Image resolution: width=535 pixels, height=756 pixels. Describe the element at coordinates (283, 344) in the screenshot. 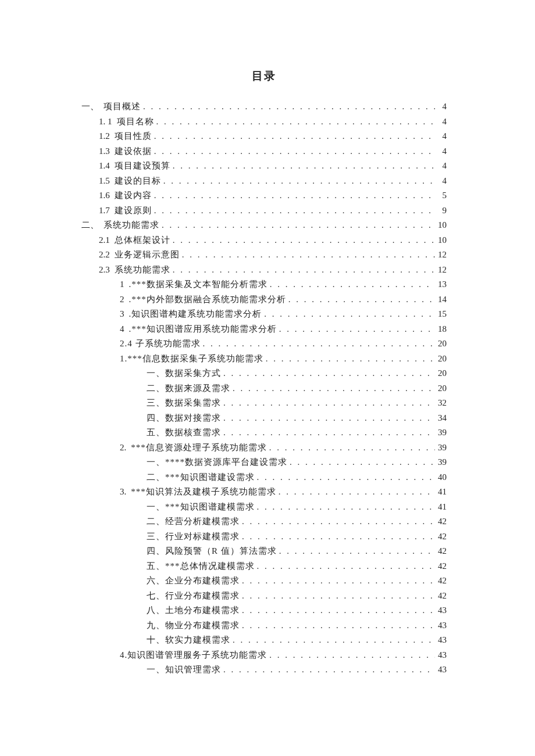

I see `toc-entry: 2.4 子系统功能需求20` at that location.